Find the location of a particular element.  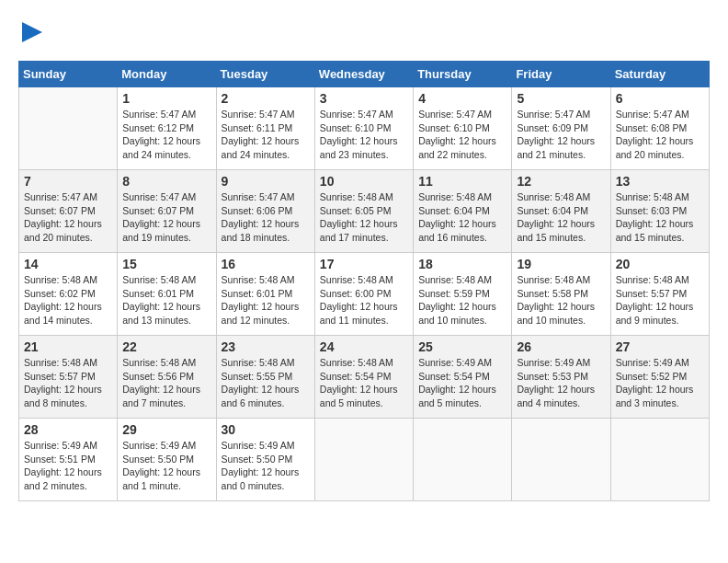

day-info: Sunrise: 5:49 AM Sunset: 5:51 PM Dayligh… is located at coordinates (68, 465).